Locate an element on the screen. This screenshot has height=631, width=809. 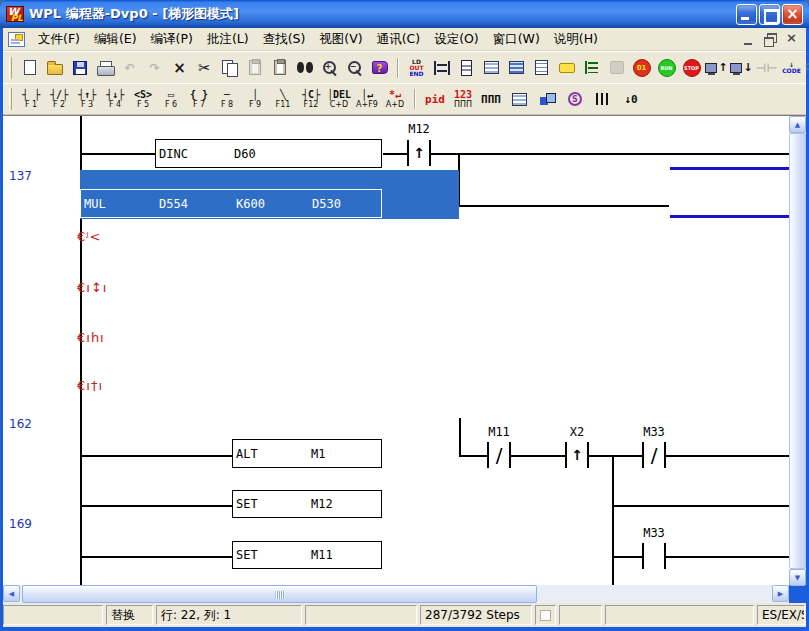
menu-item-file: 文件(F) is located at coordinates (59, 40).